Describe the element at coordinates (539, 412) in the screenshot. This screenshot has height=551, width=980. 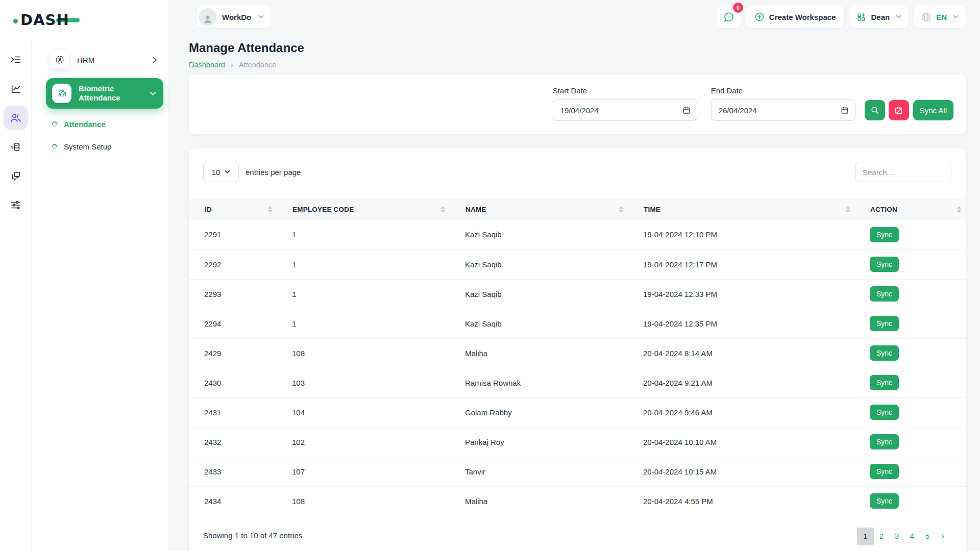
I see `cell-name: Golam Rabby` at that location.